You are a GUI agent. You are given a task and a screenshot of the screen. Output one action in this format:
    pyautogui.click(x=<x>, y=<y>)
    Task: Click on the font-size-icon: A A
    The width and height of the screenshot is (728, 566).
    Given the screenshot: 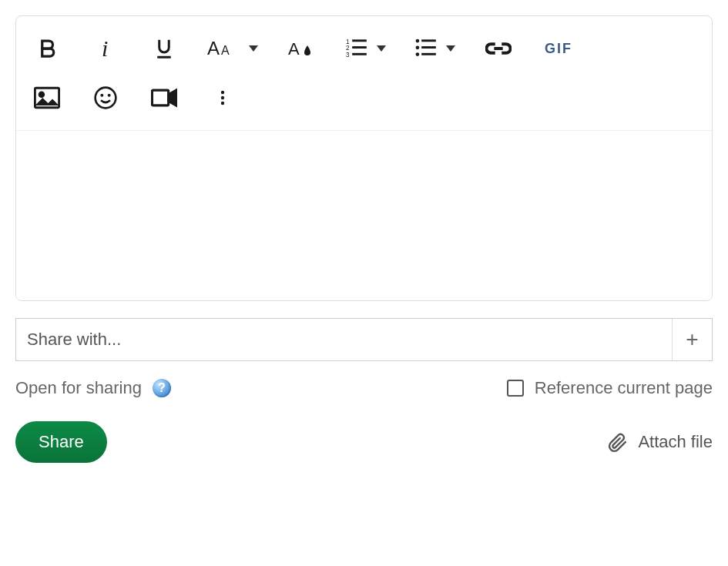 What is the action you would take?
    pyautogui.click(x=224, y=49)
    